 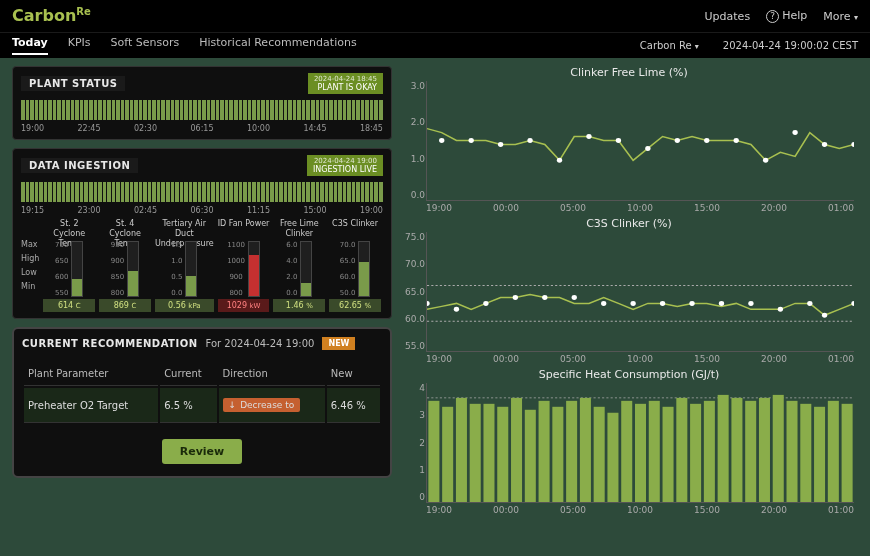 What do you see at coordinates (30, 46) in the screenshot?
I see `tab-today: Today` at bounding box center [30, 46].